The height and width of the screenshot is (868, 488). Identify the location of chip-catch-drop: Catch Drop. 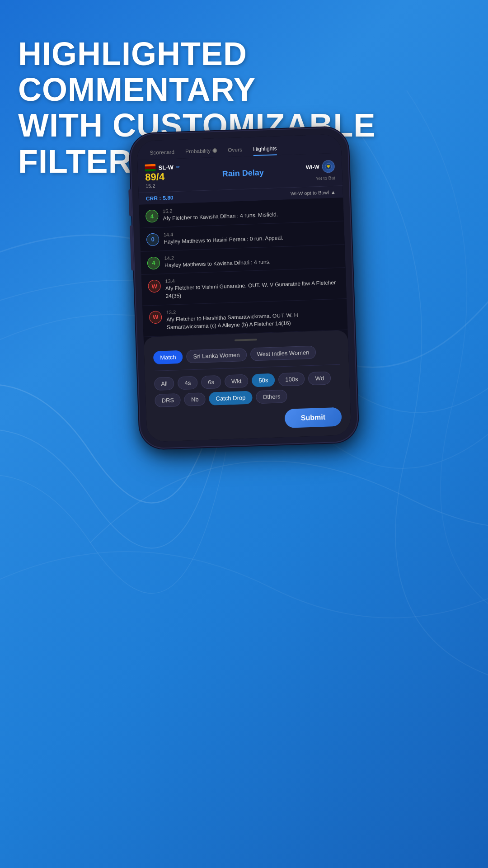
(230, 398).